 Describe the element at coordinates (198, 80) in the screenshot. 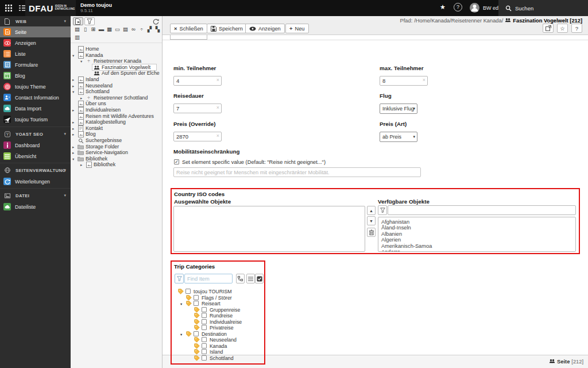

I see `min-teilnehmer-field: ×` at that location.